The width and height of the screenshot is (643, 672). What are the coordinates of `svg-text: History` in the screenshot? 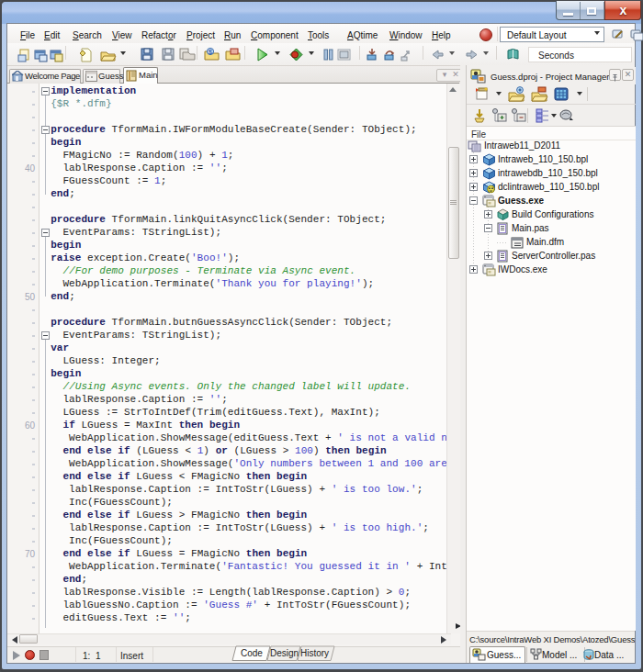 It's located at (314, 654).